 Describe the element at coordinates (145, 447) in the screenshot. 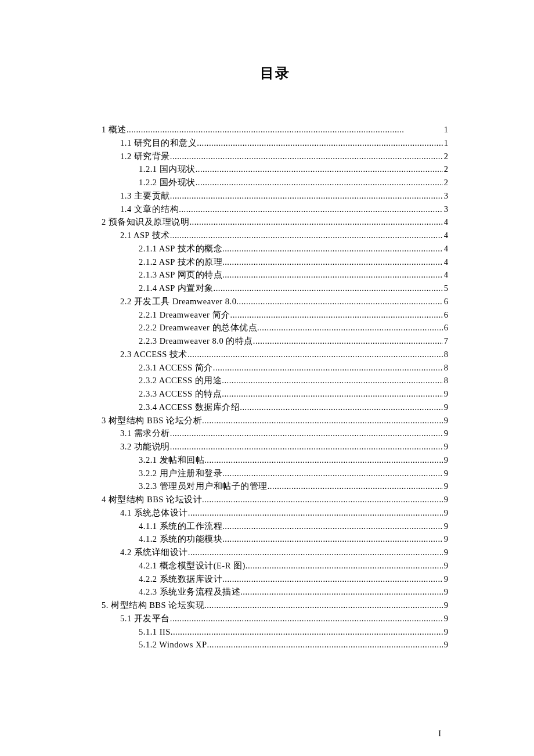

I see `toc-entry-label: 3.2 功能说明` at that location.